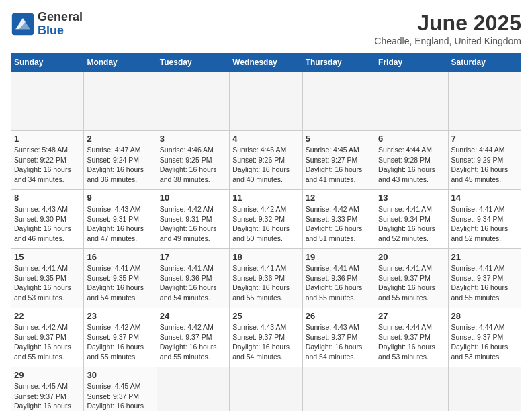 Image resolution: width=532 pixels, height=411 pixels. I want to click on logo: General Blue, so click(47, 24).